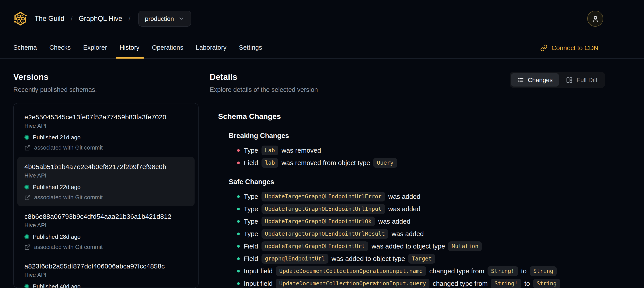 The image size is (644, 288). Describe the element at coordinates (60, 48) in the screenshot. I see `tab-checks: Checks` at that location.